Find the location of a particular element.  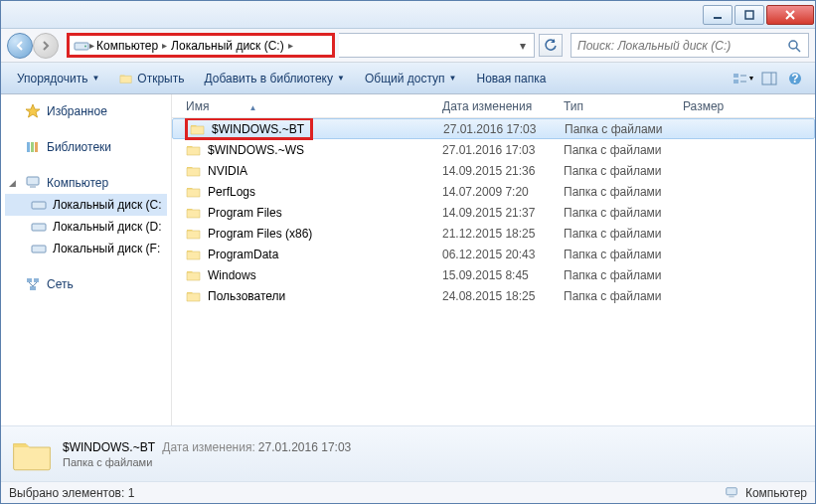

maximize-button is located at coordinates (749, 15).